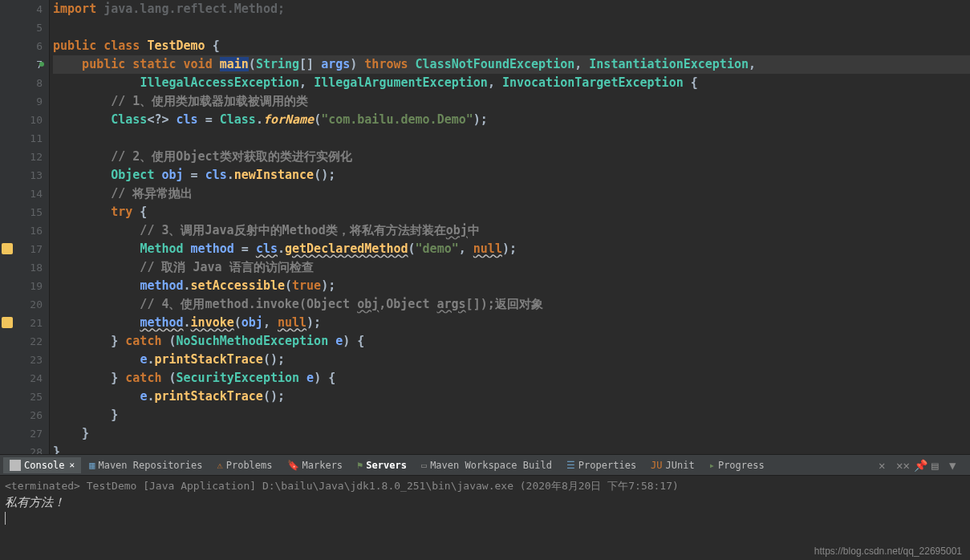  I want to click on code-line-current: public static void main(String[] args) t…, so click(512, 64).